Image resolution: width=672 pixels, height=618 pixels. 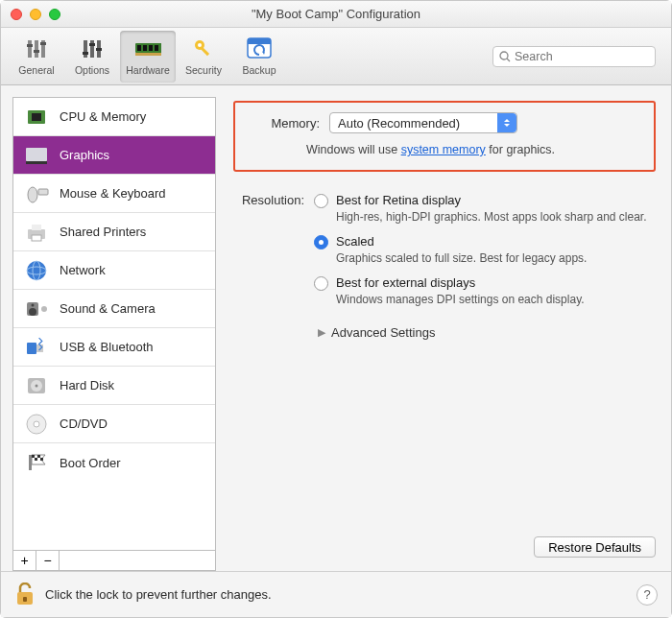 I want to click on radio-label: Best for external displays, so click(x=461, y=282).